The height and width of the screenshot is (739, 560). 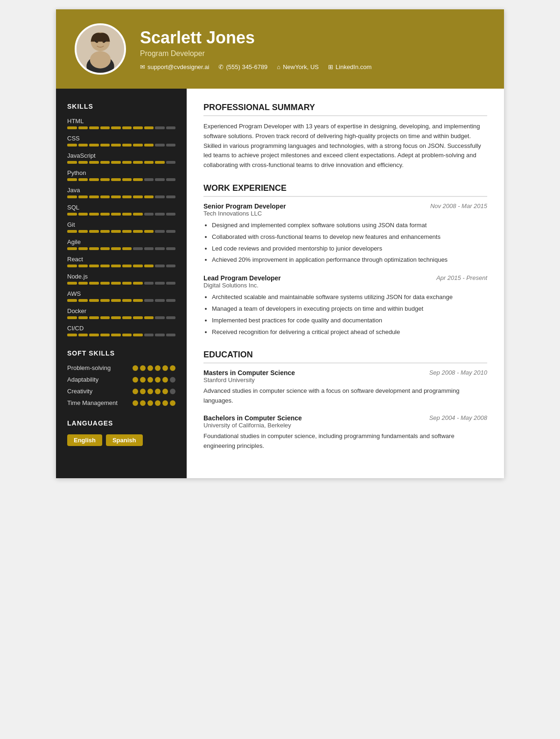 What do you see at coordinates (121, 261) in the screenshot?
I see `skill-item: React` at bounding box center [121, 261].